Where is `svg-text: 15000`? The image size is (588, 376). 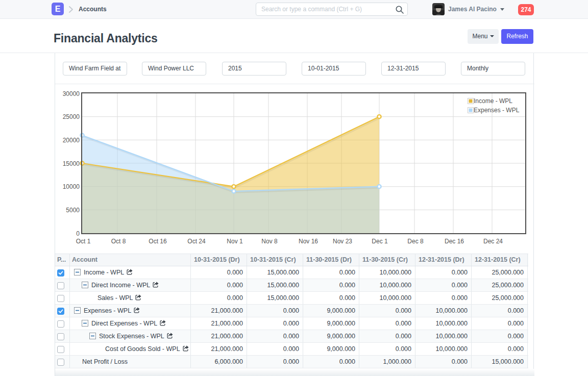
svg-text: 15000 is located at coordinates (71, 164).